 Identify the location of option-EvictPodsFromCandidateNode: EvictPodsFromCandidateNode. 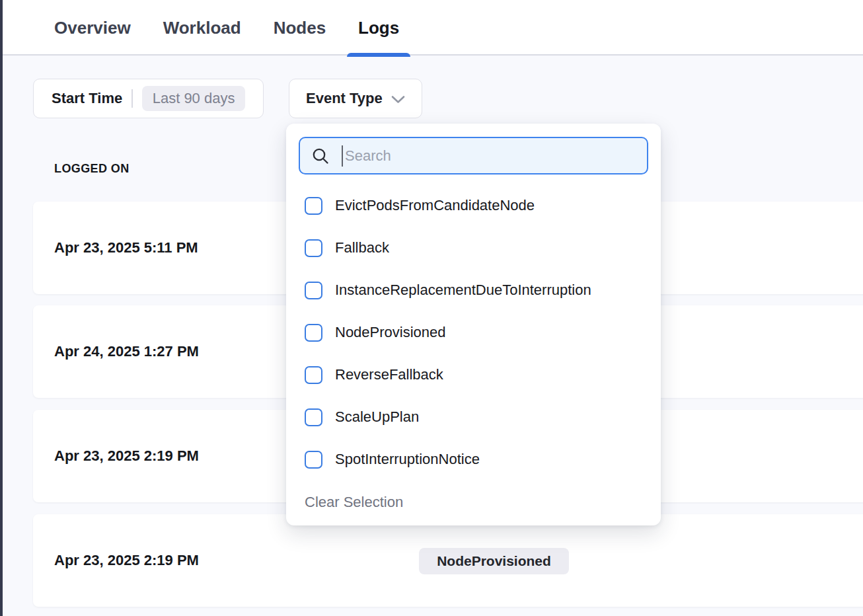
(473, 206).